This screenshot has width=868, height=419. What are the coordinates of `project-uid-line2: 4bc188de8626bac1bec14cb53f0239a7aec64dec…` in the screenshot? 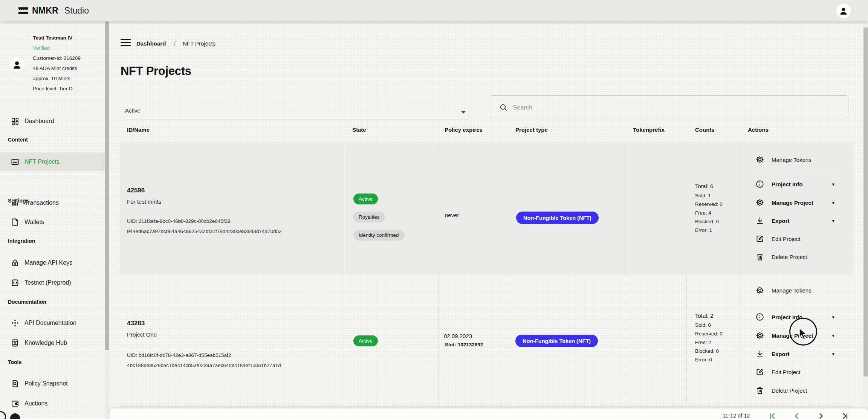 It's located at (204, 365).